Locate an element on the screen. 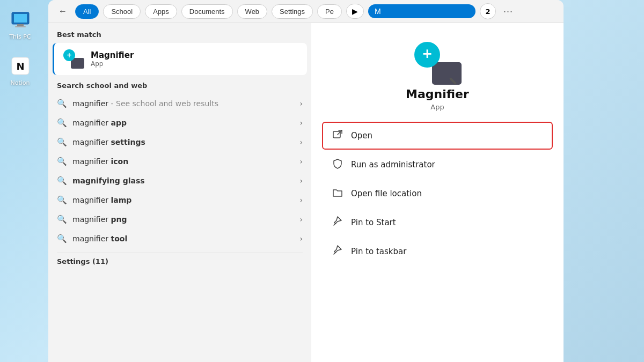  best-match-info: Magnifier App is located at coordinates (112, 59).